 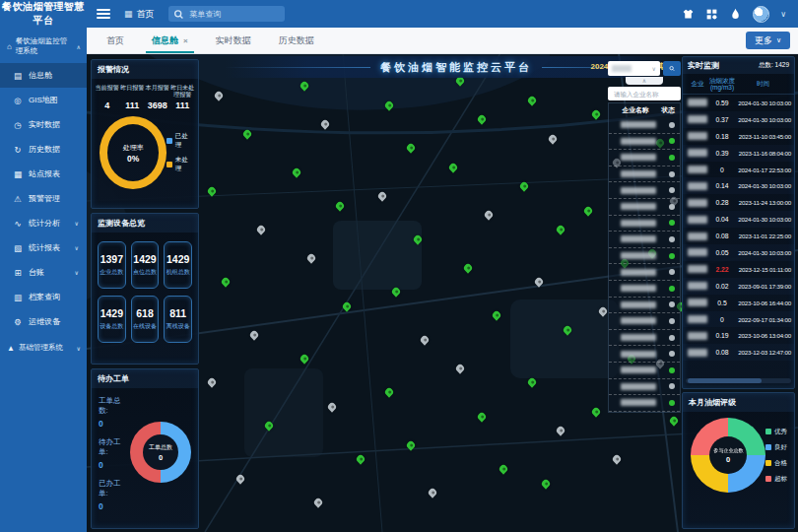 What do you see at coordinates (43, 298) in the screenshot?
I see `sidebar-item-档案查询: ▥档案查询` at bounding box center [43, 298].